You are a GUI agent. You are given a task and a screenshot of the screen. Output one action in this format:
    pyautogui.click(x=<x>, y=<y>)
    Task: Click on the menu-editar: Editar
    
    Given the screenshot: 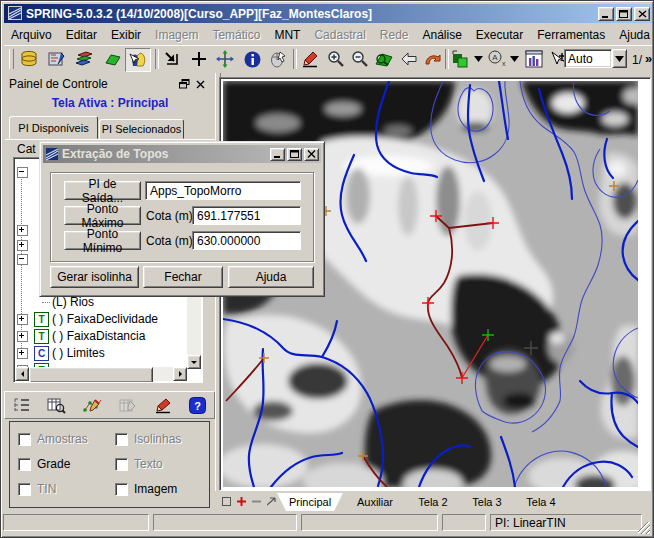 What is the action you would take?
    pyautogui.click(x=82, y=35)
    